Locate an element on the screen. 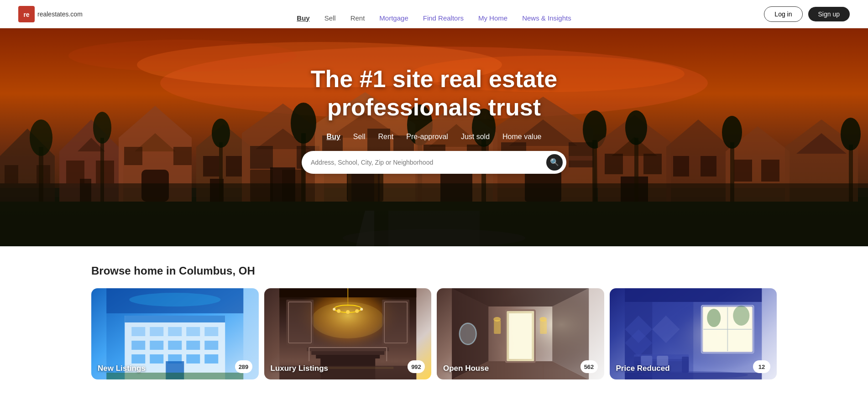  hero-tab-just-sold: Just sold is located at coordinates (476, 137).